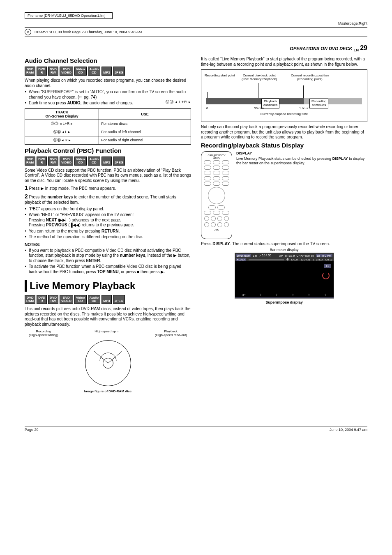 The image size is (392, 555). What do you see at coordinates (108, 161) in the screenshot?
I see `format-badges-2: DVDRAM DVDR DVDRW DVDVIDEO VideoCD Audio…` at bounding box center [108, 161].